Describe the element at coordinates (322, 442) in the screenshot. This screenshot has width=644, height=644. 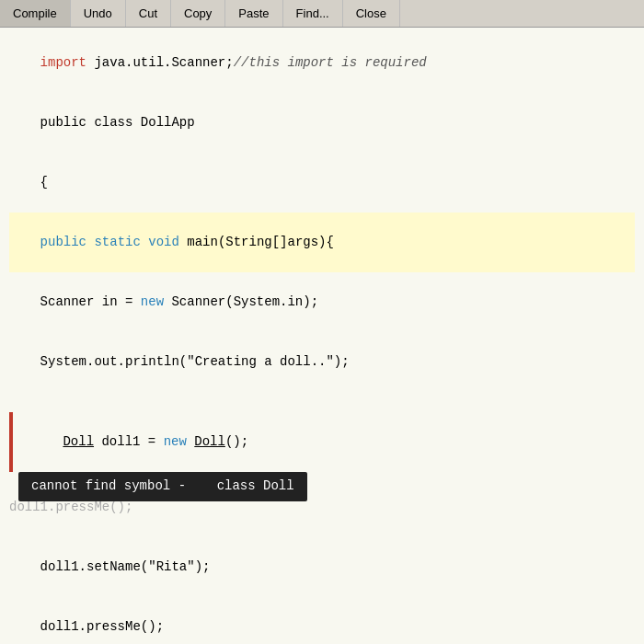
I see `code-line-8: Doll doll1 = new Doll();` at that location.